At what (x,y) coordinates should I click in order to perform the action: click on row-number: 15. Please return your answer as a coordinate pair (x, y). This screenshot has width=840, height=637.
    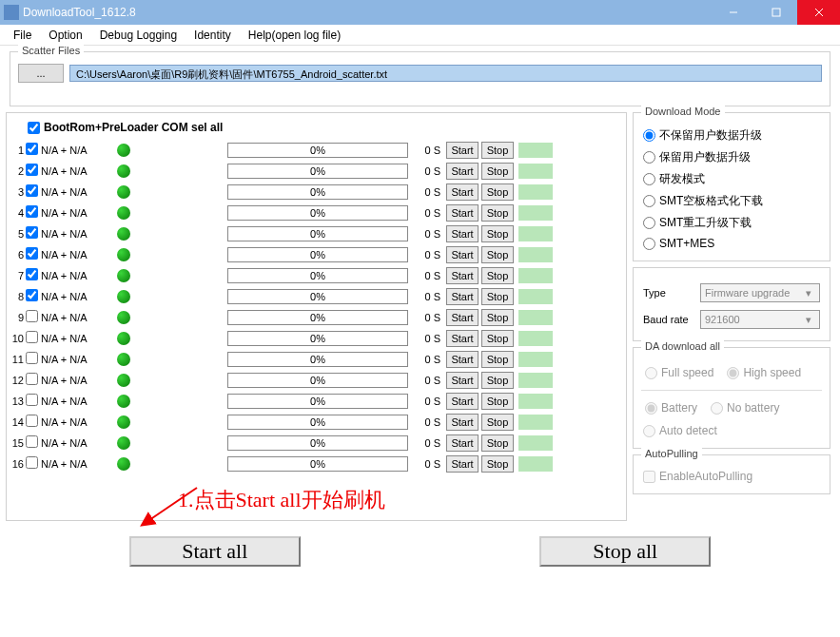
    Looking at the image, I should click on (17, 443).